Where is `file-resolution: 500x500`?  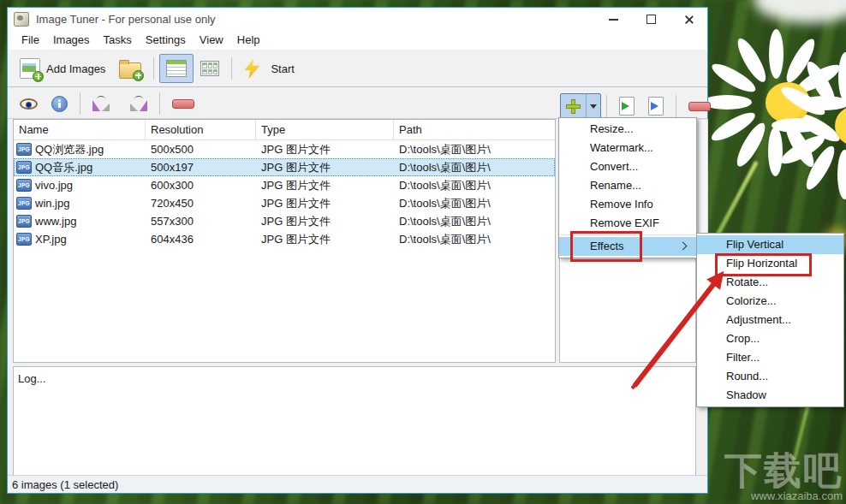
file-resolution: 500x500 is located at coordinates (200, 149).